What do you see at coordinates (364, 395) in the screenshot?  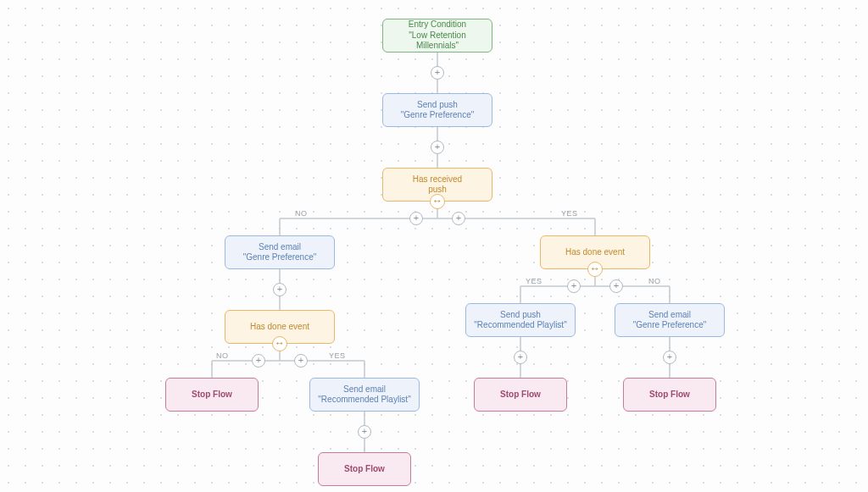 I see `node-send-email-recommended: Send email "Recommended Playlist"` at bounding box center [364, 395].